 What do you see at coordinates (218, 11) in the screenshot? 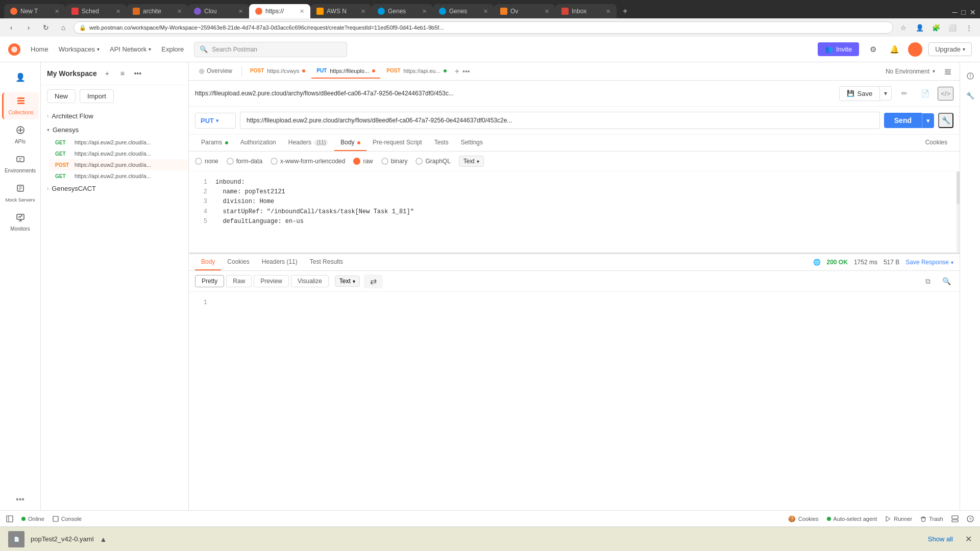
I see `browser-tab-4: Clou ✕` at bounding box center [218, 11].